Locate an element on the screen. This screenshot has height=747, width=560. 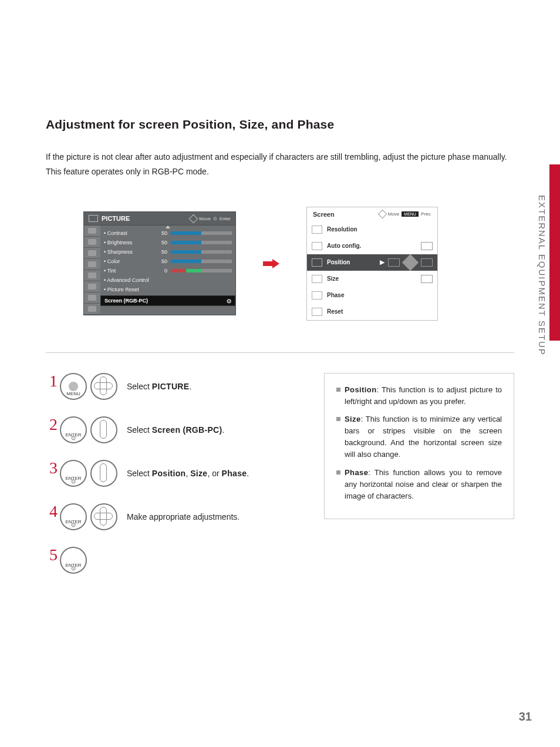
screen-menu-title: Screen is located at coordinates (324, 214).